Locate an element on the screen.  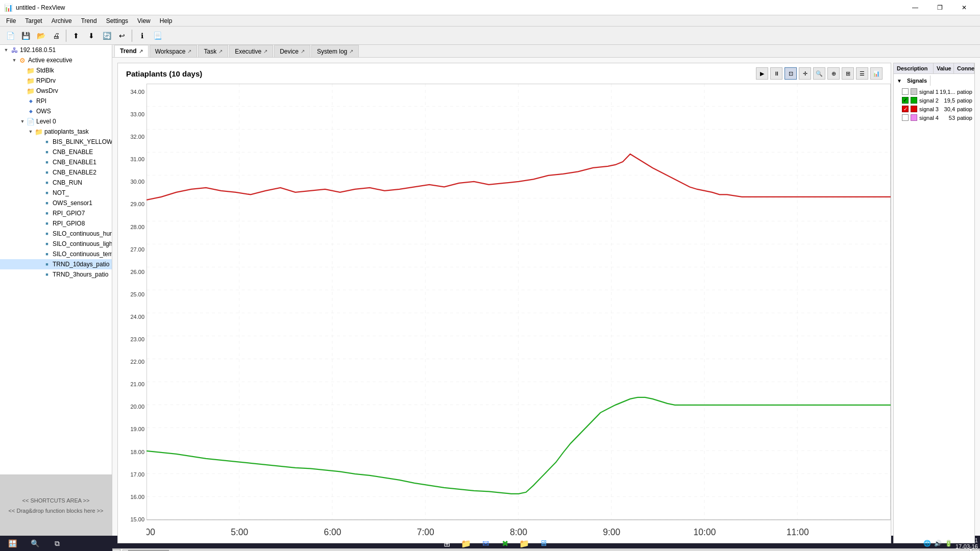
svg-text: 8:00 is located at coordinates (519, 532).